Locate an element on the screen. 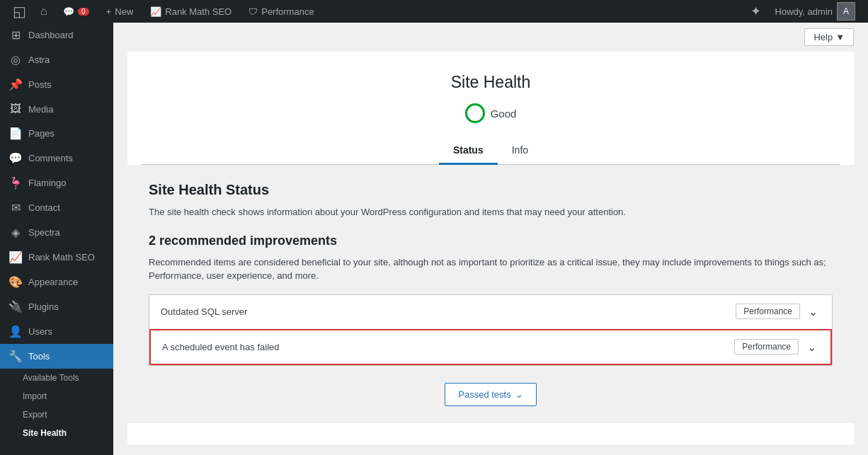  sidebar-label-astra: Astra is located at coordinates (39, 59).